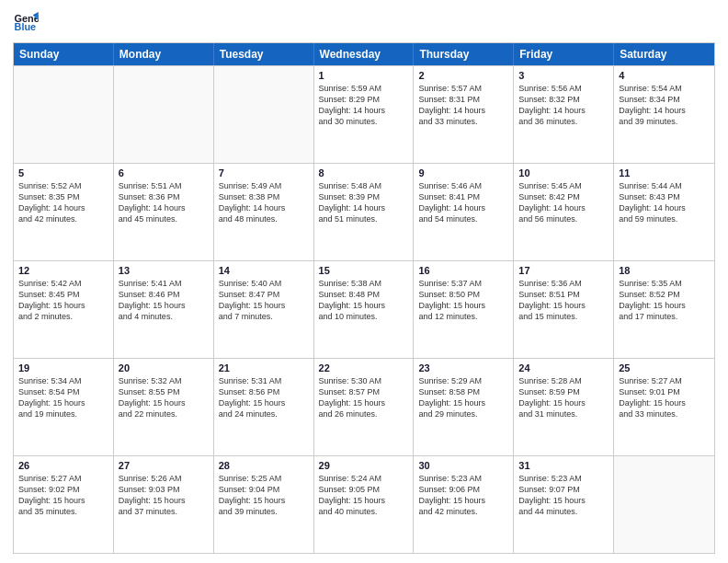 Image resolution: width=728 pixels, height=563 pixels. Describe the element at coordinates (164, 368) in the screenshot. I see `day-number: 20` at that location.